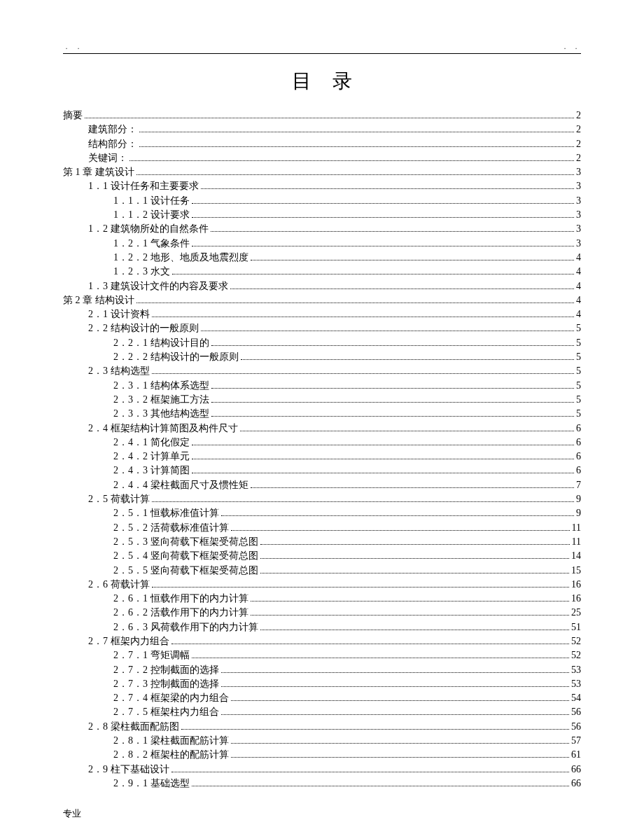 The height and width of the screenshot is (834, 644). Describe the element at coordinates (322, 201) in the screenshot. I see `toc-entry: 1．1．1 设计任务3` at that location.